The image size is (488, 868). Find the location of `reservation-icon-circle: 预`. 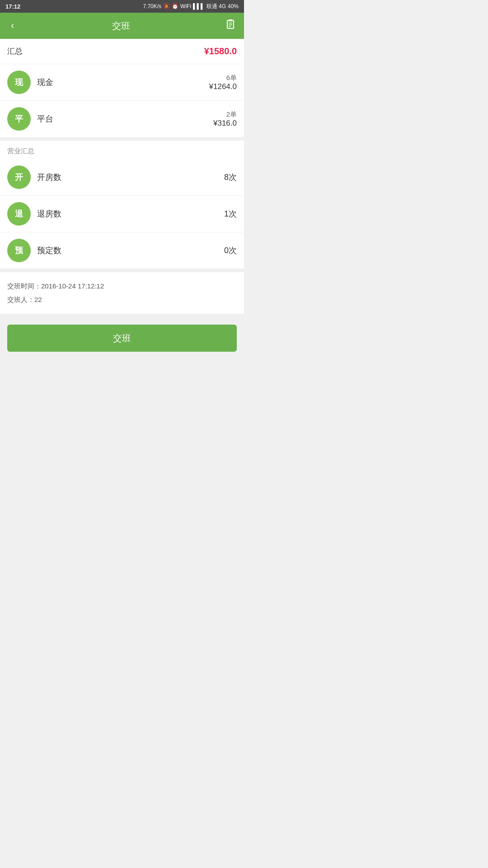

reservation-icon-circle: 预 is located at coordinates (19, 250).